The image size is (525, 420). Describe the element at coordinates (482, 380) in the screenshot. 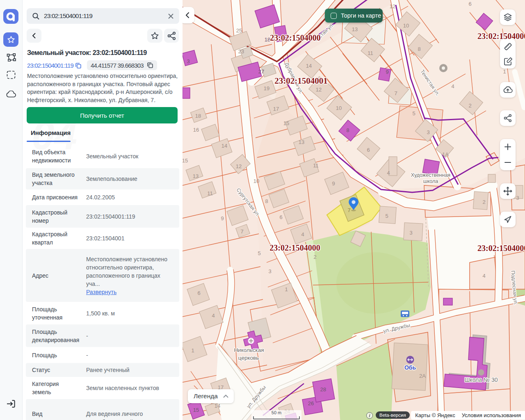

I see `svg-text: Школа № 30` at that location.